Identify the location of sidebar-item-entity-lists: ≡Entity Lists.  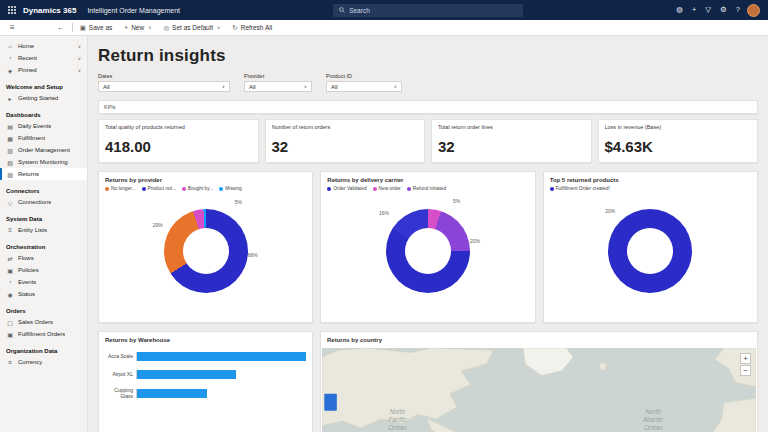
(44, 230).